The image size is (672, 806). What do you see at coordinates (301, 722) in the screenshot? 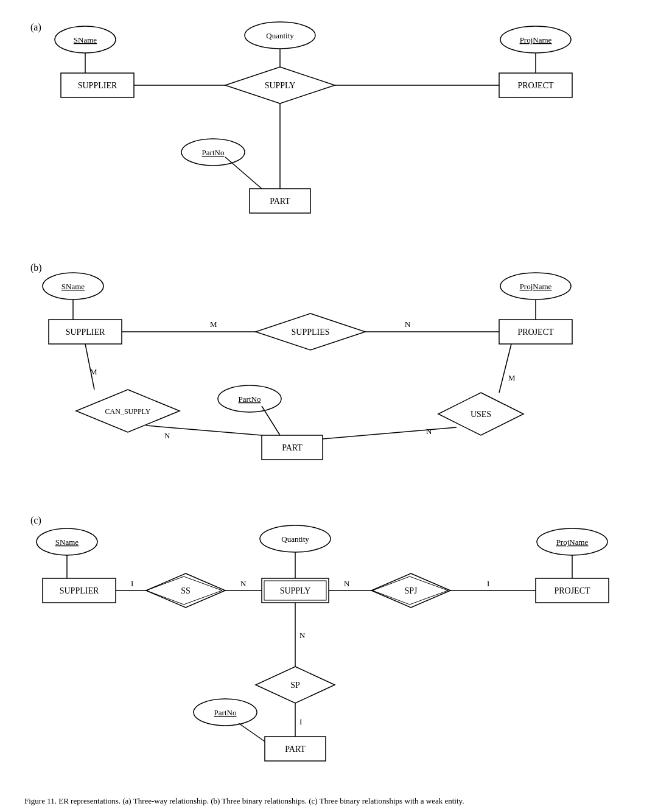
I see `cardinality-i3-c: I` at bounding box center [301, 722].